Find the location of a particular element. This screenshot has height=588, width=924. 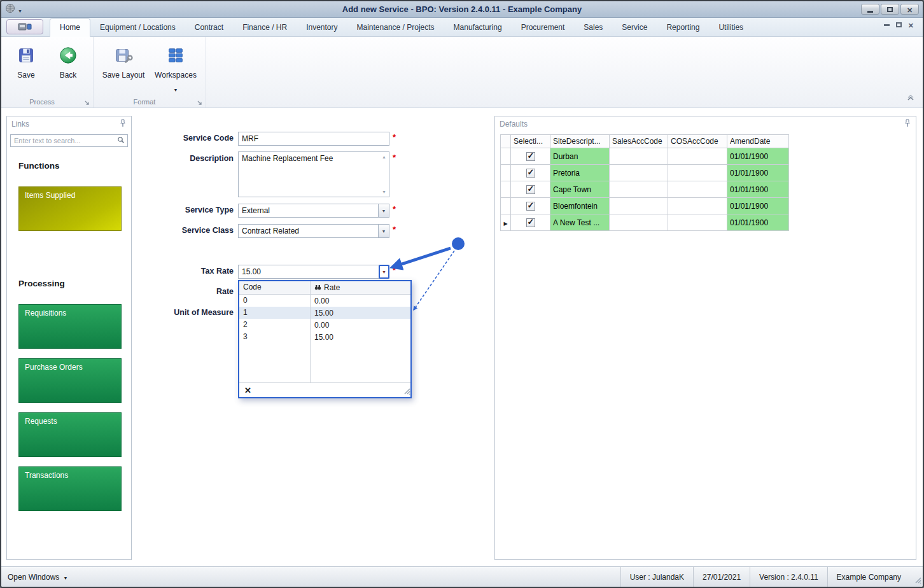

defaults-row: Durban 01/01/1900 is located at coordinates (645, 157).